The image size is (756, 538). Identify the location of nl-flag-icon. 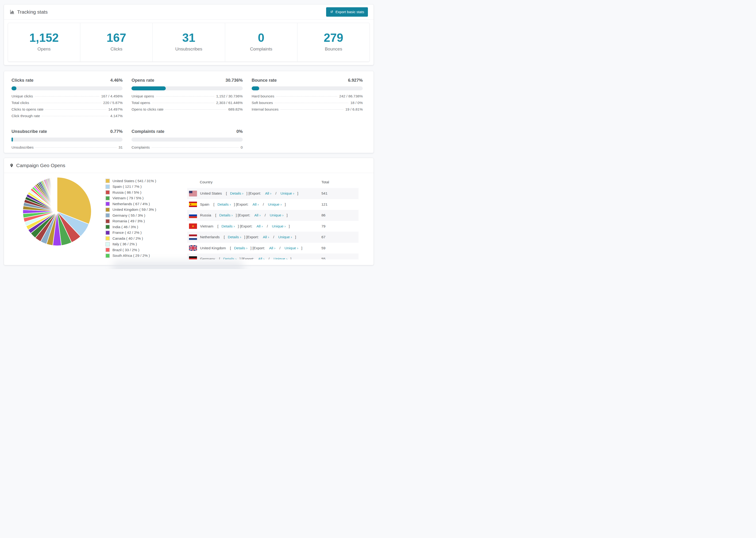
(193, 237).